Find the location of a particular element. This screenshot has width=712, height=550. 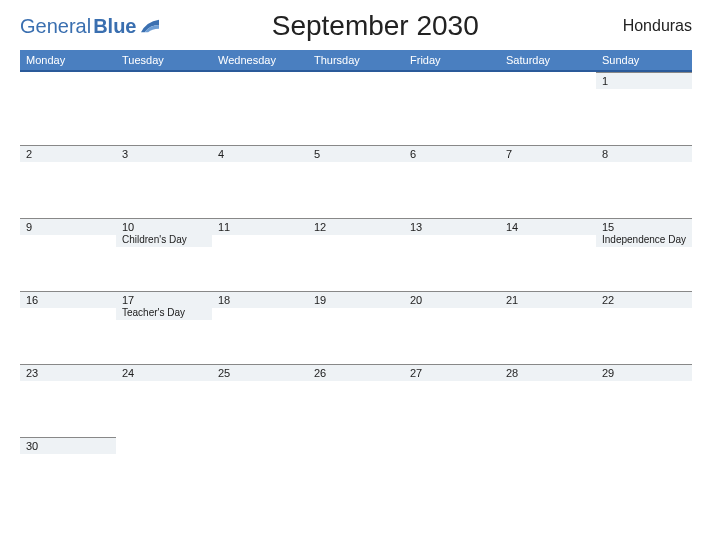

day-header: 28 is located at coordinates (548, 372).